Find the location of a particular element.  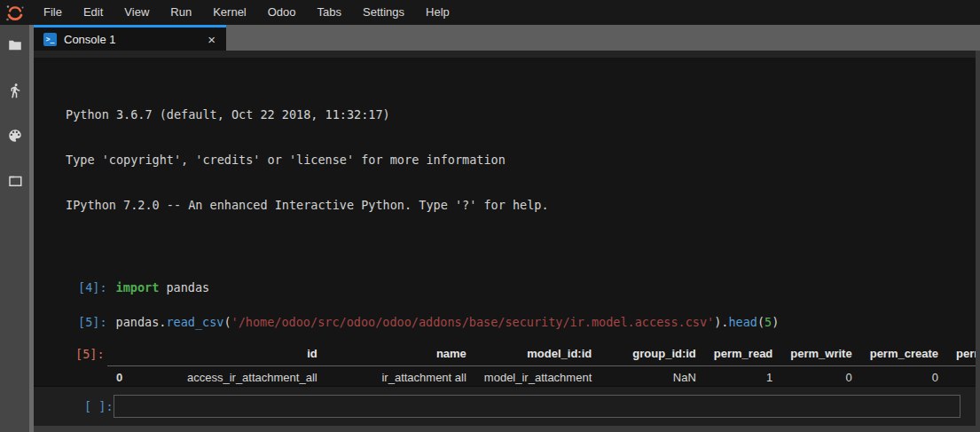

code-line: pandas.read_csv('/home/odoo/src/odoo/odo… is located at coordinates (448, 323).